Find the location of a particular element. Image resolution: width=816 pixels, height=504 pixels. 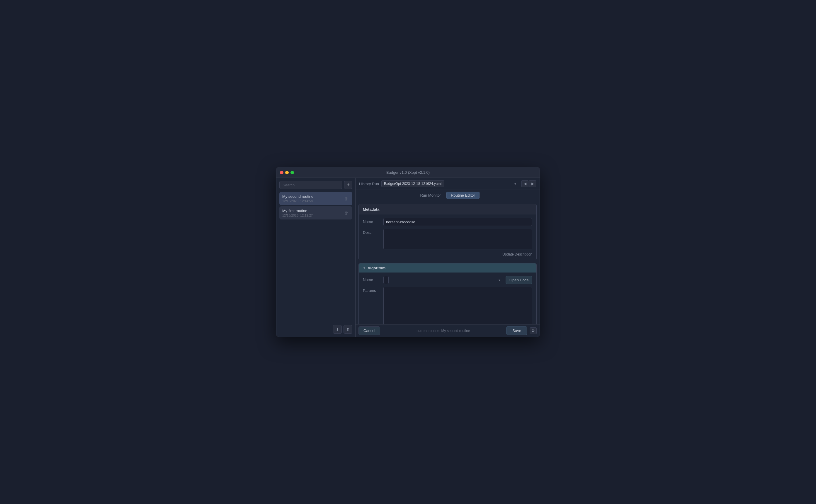

cancel-button: Cancel is located at coordinates (369, 331).